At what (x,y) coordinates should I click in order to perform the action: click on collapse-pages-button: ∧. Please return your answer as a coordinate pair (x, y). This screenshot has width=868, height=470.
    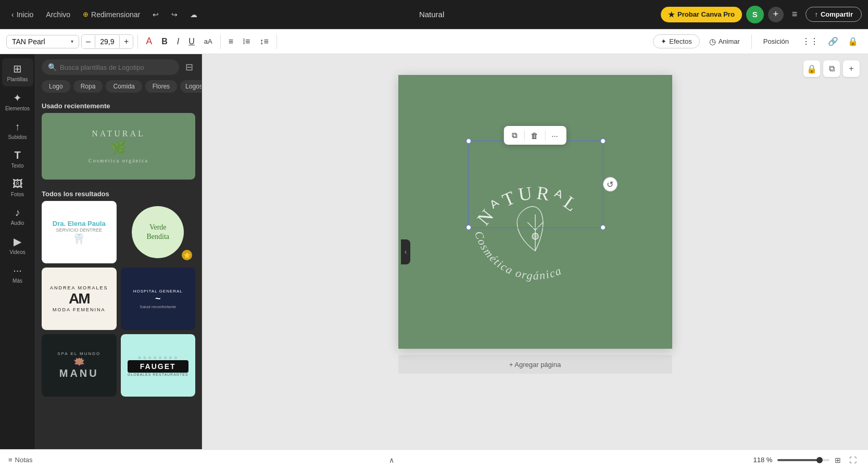
    Looking at the image, I should click on (392, 460).